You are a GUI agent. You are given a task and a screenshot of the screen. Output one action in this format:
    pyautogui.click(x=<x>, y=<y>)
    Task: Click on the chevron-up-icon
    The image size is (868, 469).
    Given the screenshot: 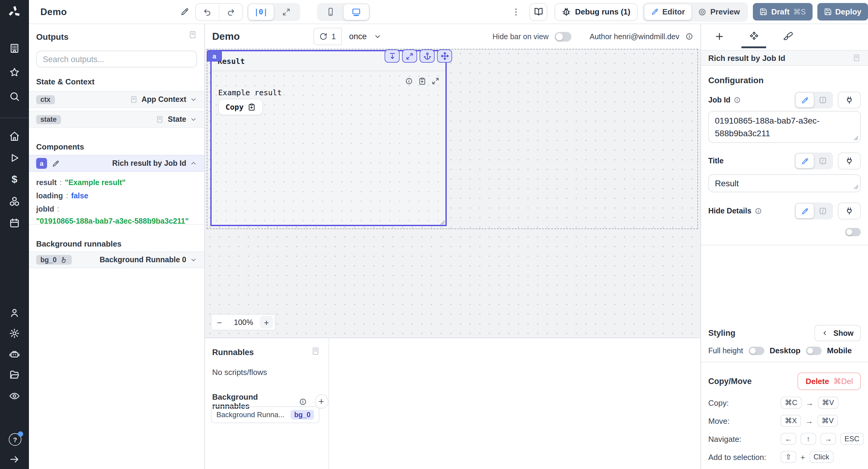 What is the action you would take?
    pyautogui.click(x=193, y=163)
    